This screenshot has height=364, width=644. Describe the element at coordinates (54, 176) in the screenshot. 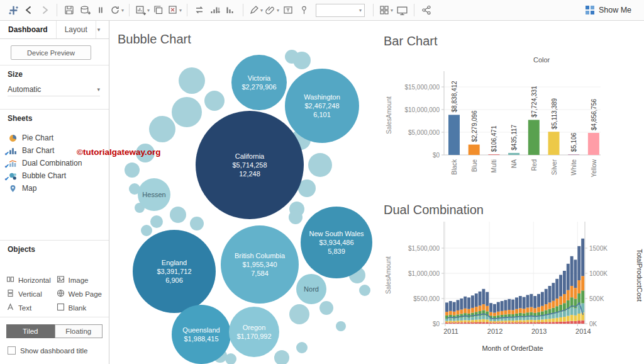

I see `sheet-item-bubble: ✔Bubble Chart` at that location.